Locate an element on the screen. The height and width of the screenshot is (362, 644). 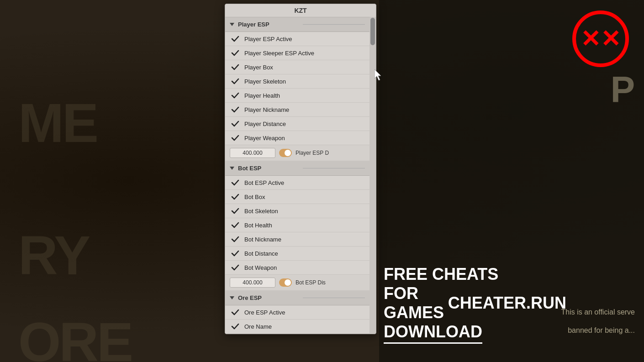
bot-distance-input is located at coordinates (253, 283).